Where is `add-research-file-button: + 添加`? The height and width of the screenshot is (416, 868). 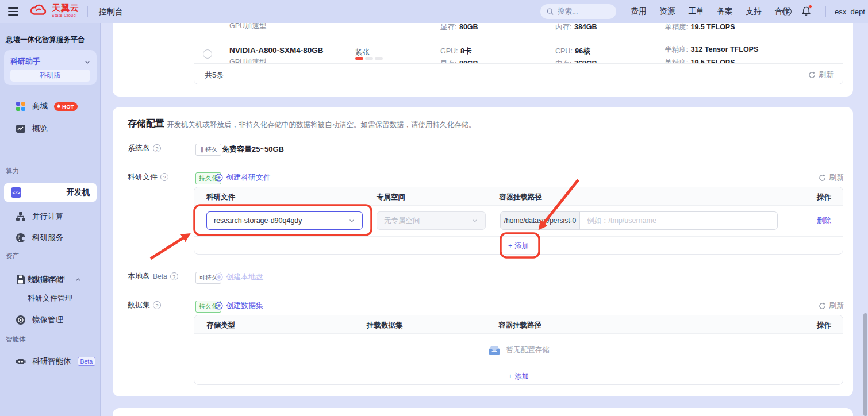 add-research-file-button: + 添加 is located at coordinates (519, 246).